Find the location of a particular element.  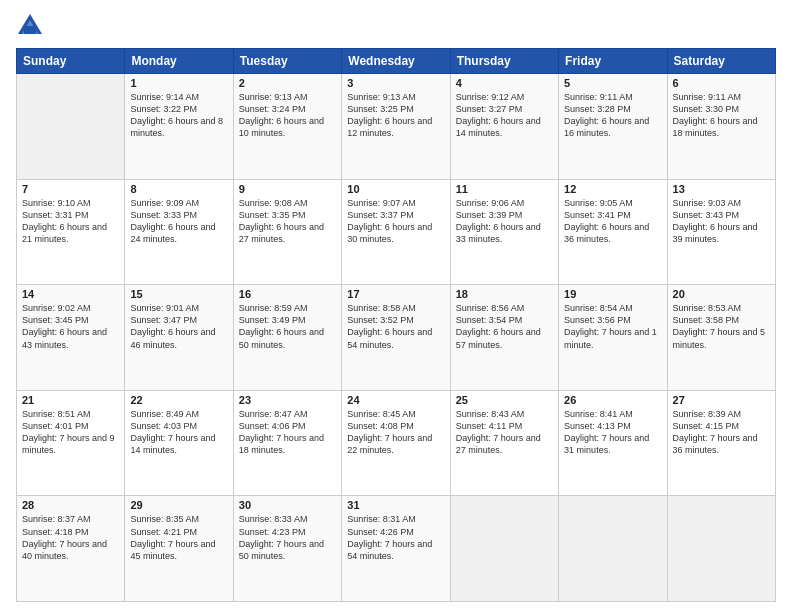

day-cell: 4Sunrise: 9:12 AMSunset: 3:27 PMDaylight… is located at coordinates (504, 127).